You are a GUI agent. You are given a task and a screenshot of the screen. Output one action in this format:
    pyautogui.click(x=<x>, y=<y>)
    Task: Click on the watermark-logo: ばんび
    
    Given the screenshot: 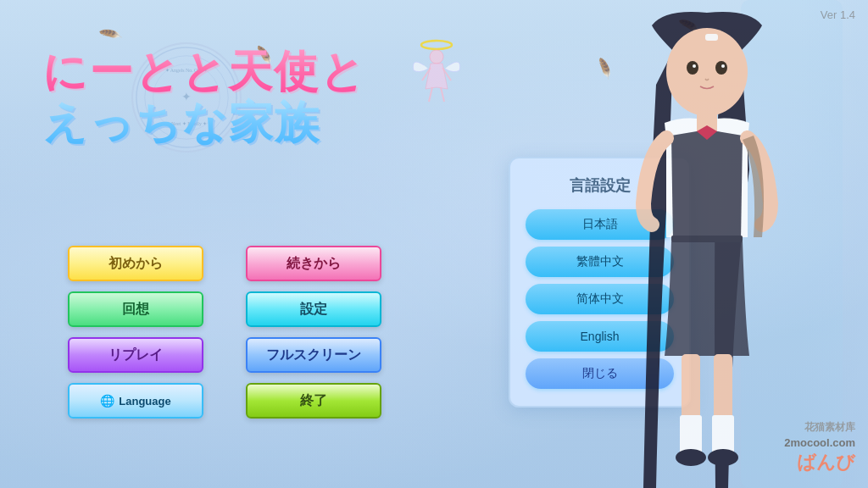 What is the action you would take?
    pyautogui.click(x=820, y=463)
    